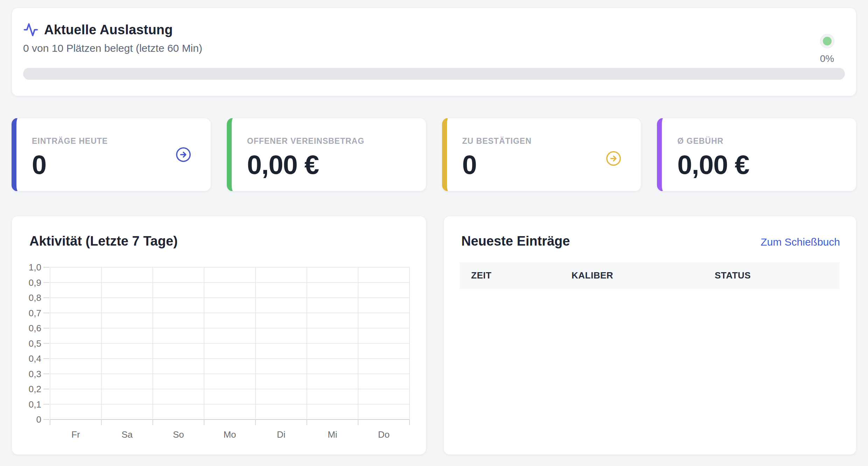 The width and height of the screenshot is (868, 466). What do you see at coordinates (329, 141) in the screenshot?
I see `stat-label: OFFENER VEREINSBETRAG` at bounding box center [329, 141].